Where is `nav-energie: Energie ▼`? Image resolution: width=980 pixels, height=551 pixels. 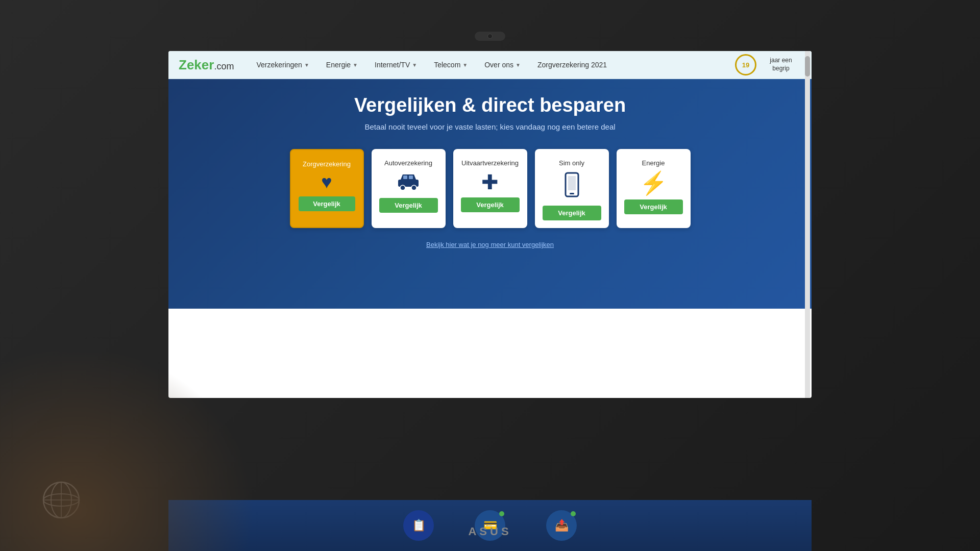
nav-energie: Energie ▼ is located at coordinates (342, 65).